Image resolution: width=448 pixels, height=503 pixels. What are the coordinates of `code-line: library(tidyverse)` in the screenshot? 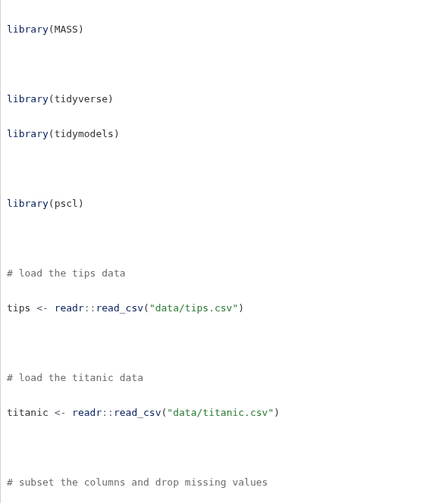 It's located at (227, 98).